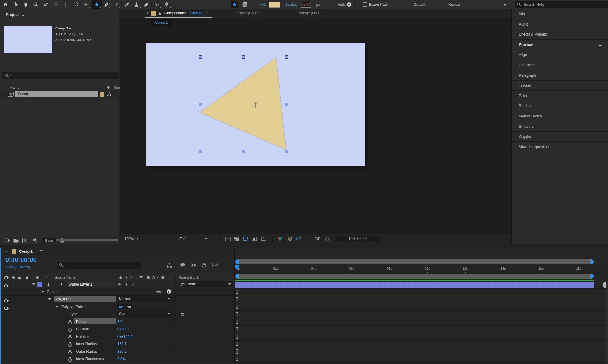  Describe the element at coordinates (16, 241) in the screenshot. I see `new-folder-icon` at that location.